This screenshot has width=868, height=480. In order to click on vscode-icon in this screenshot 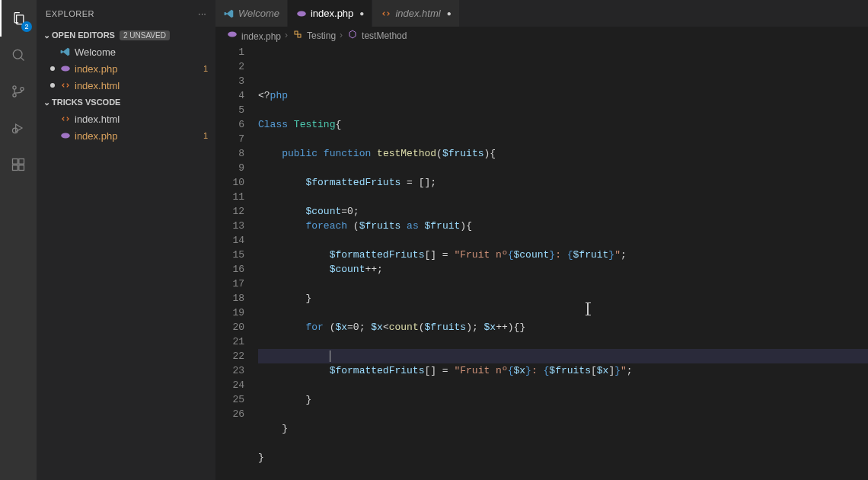, I will do `click(229, 14)`.